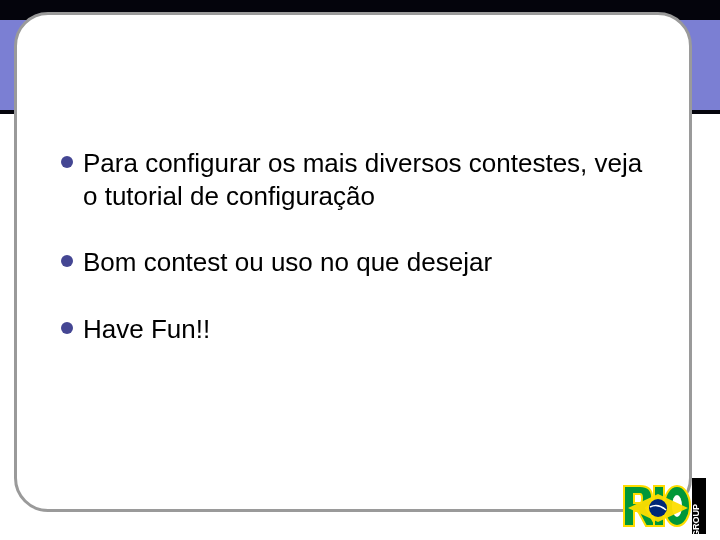  Describe the element at coordinates (146, 329) in the screenshot. I see `bullet-text: Have Fun!!` at that location.